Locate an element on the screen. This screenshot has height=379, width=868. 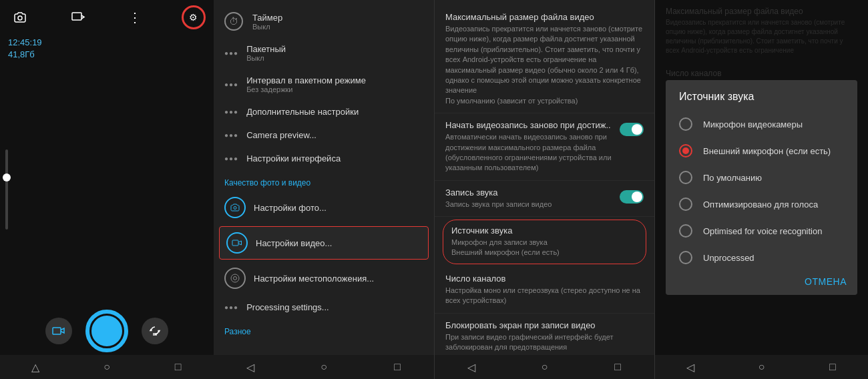
dialog-recents-button: □ is located at coordinates (833, 367).